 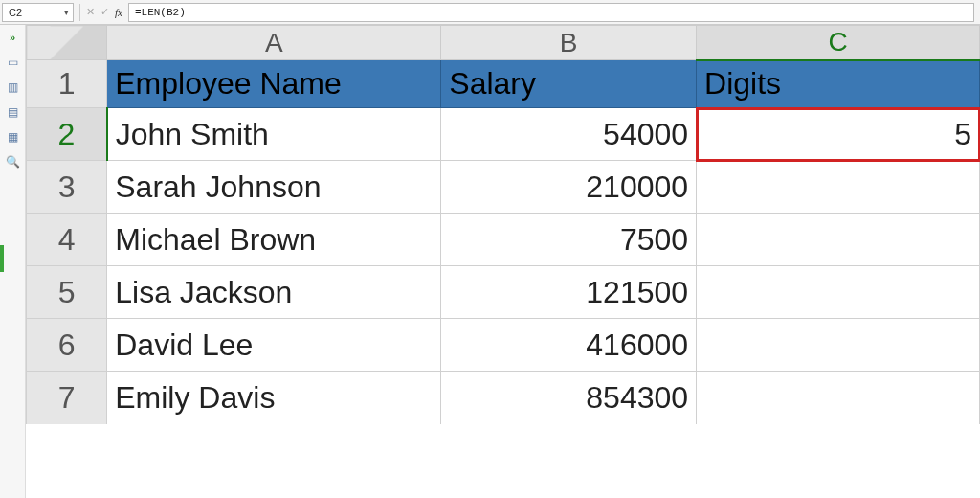 What do you see at coordinates (503, 188) in the screenshot?
I see `row-3: 3 Sarah Johnson 210000` at bounding box center [503, 188].